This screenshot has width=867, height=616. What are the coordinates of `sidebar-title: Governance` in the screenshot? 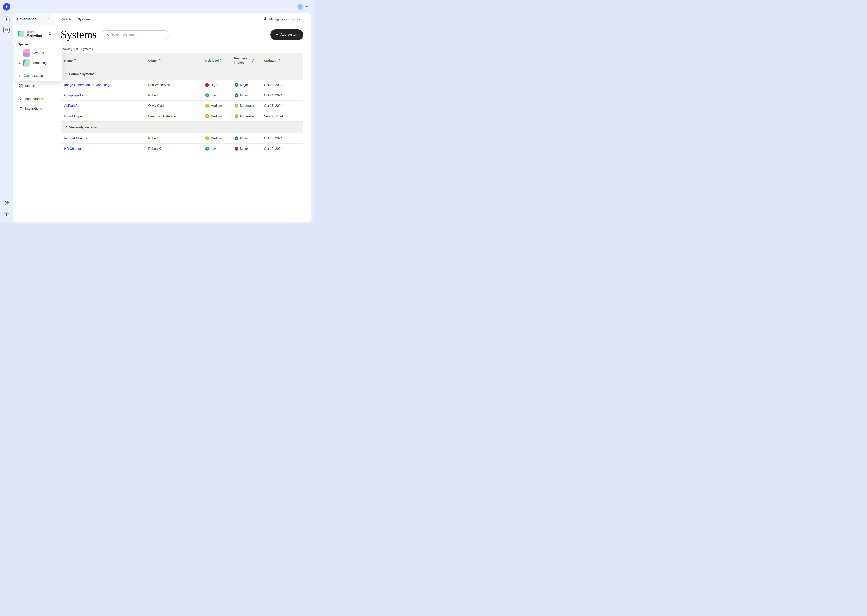 It's located at (27, 19).